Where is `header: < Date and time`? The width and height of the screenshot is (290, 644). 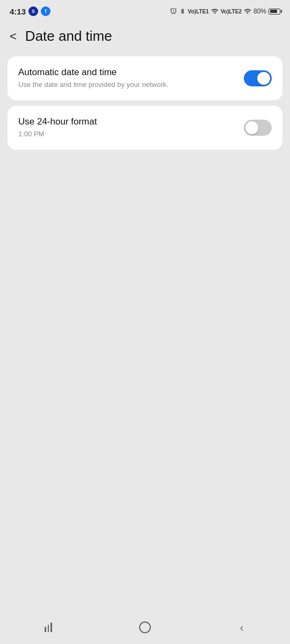 header: < Date and time is located at coordinates (145, 38).